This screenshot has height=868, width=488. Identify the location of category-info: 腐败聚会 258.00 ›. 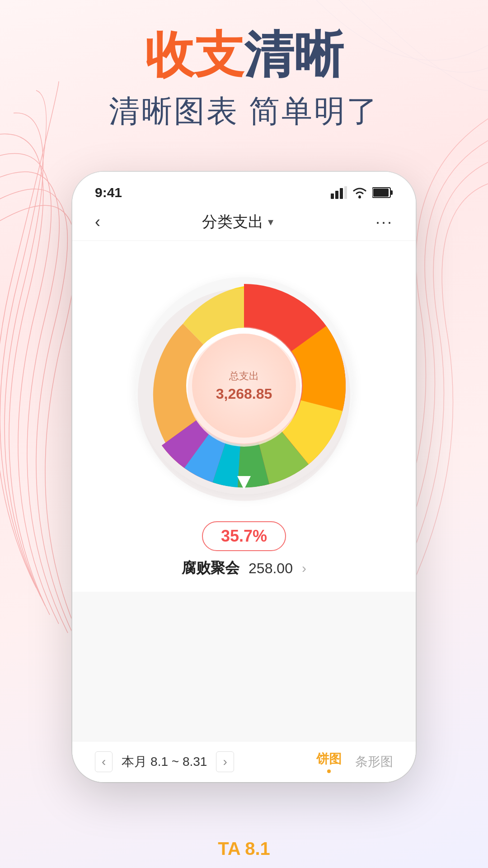
(244, 568).